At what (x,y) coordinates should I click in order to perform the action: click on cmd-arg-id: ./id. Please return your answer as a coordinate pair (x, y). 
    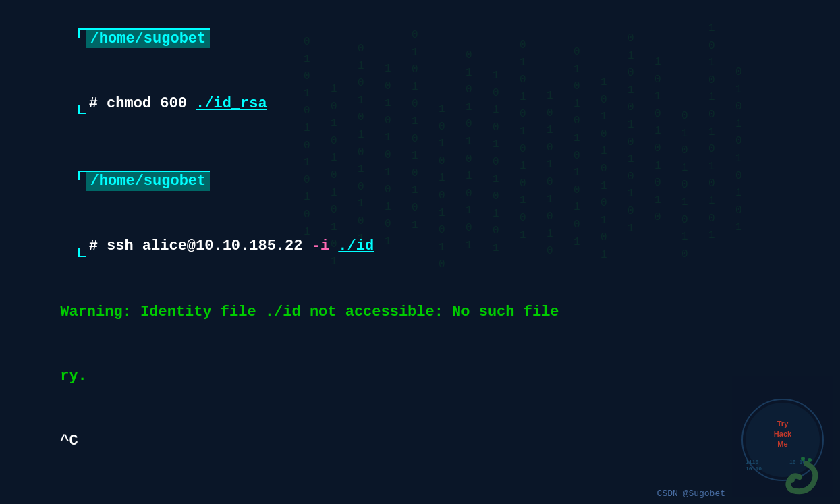
    Looking at the image, I should click on (356, 246).